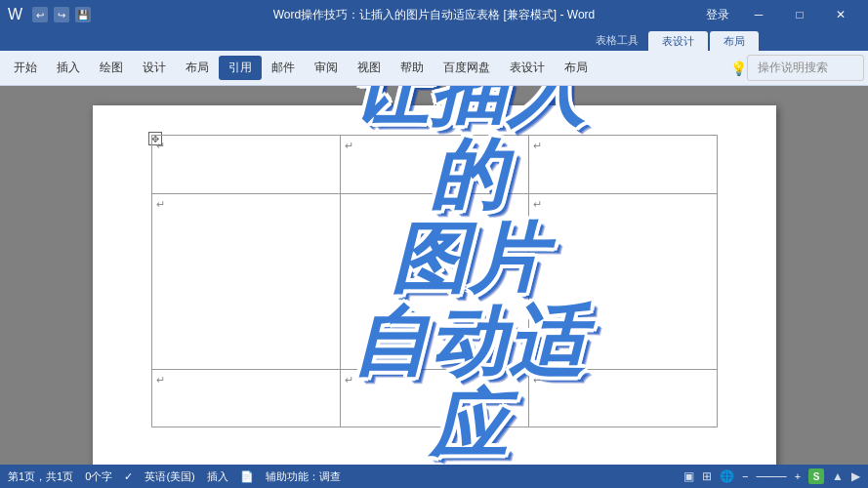 The image size is (868, 488). Describe the element at coordinates (806, 68) in the screenshot. I see `search-help-button: 操作说明搜索` at that location.